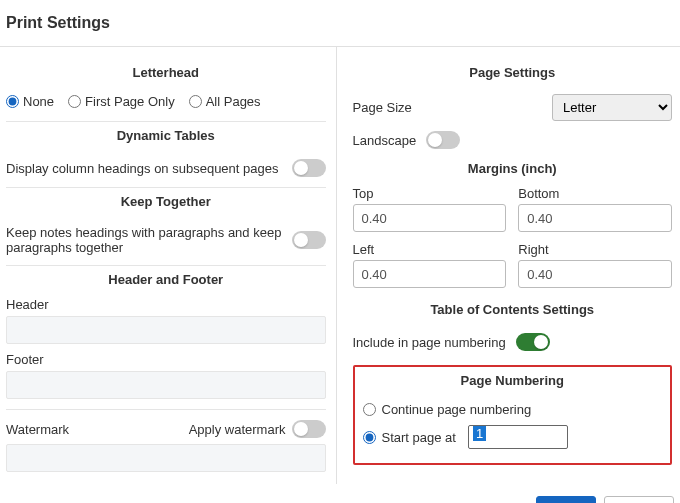 The height and width of the screenshot is (503, 680). I want to click on letterhead-radio-all, so click(196, 102).